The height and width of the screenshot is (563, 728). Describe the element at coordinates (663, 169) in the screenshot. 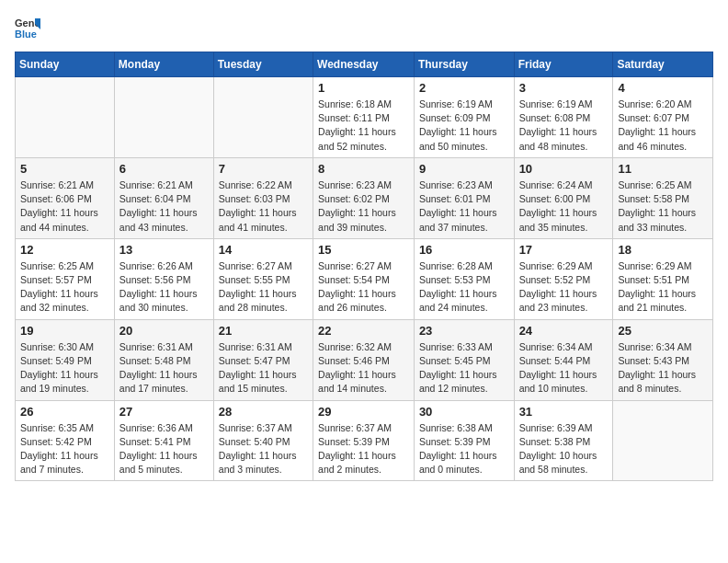

I see `day-number: 11` at that location.